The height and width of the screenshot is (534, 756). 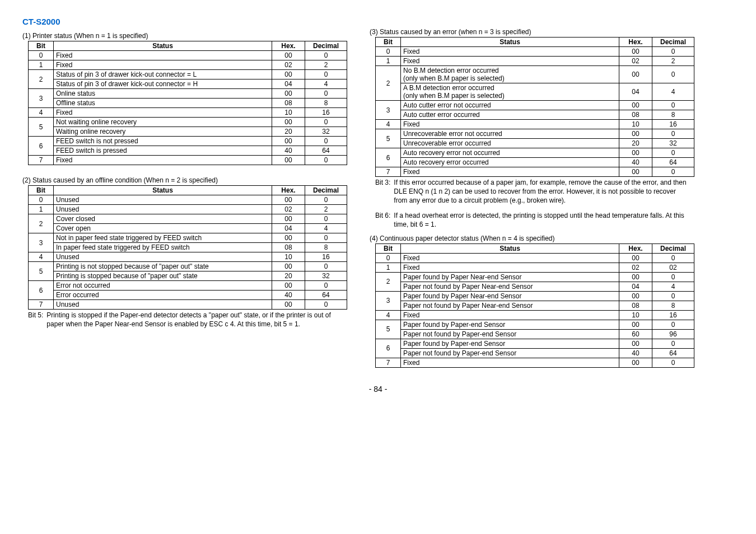 I want to click on table-row: 3Paper found by Paper Near-end Sensor000, so click(x=535, y=296).